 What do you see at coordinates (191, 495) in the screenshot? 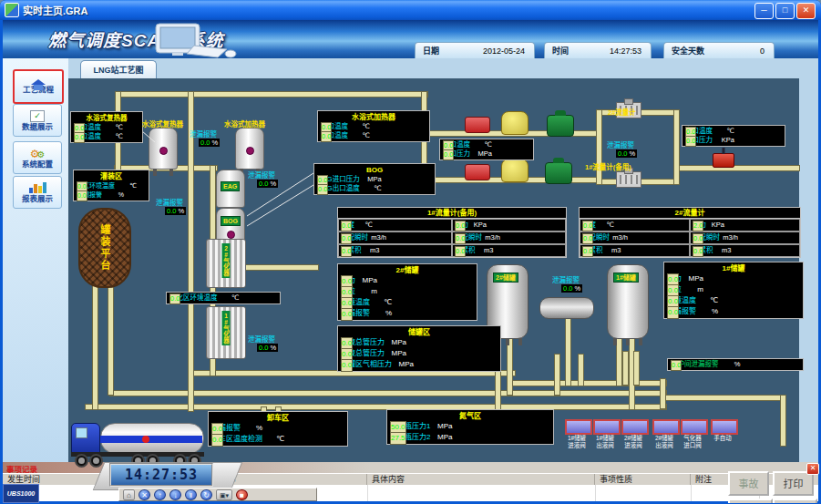
I see `pause-button: ‖` at bounding box center [191, 495].